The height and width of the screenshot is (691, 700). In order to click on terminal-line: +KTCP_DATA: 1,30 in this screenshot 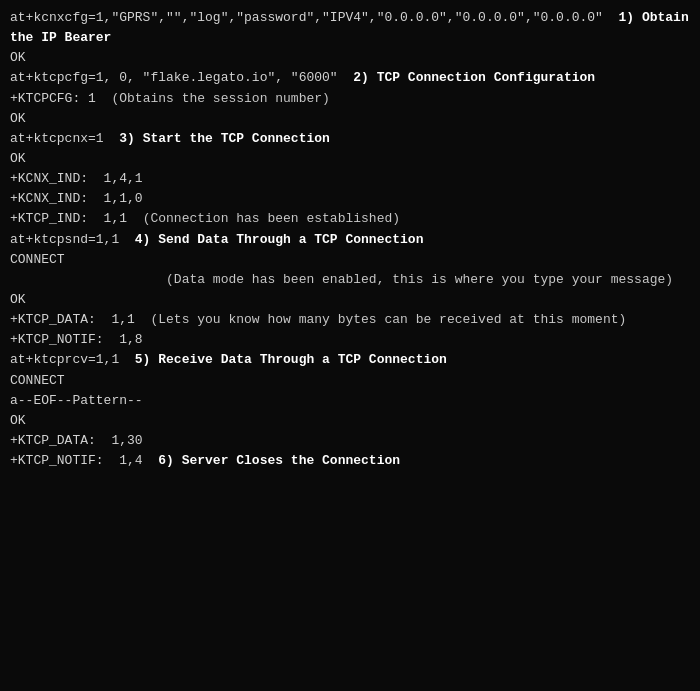, I will do `click(350, 441)`.